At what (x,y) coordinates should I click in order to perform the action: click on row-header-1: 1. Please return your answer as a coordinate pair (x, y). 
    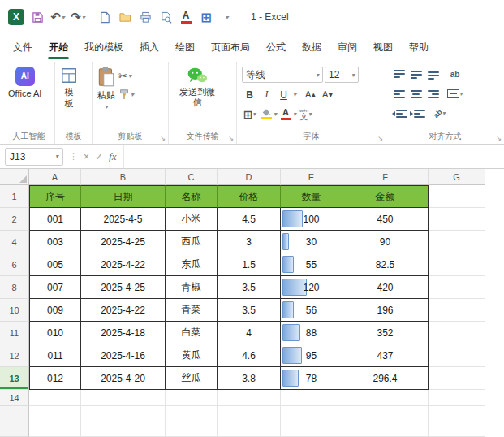
    Looking at the image, I should click on (15, 197).